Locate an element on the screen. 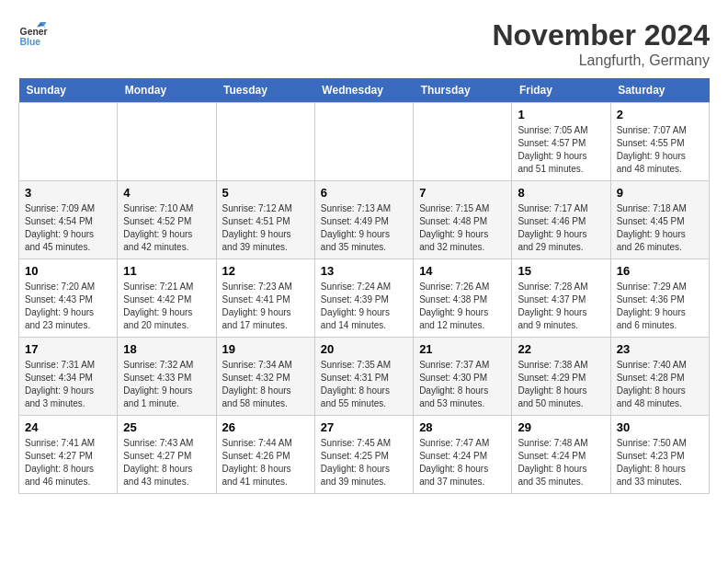 This screenshot has height=563, width=728. day-info: Sunrise: 7:44 AM Sunset: 4:26 PM Dayligh… is located at coordinates (266, 463).